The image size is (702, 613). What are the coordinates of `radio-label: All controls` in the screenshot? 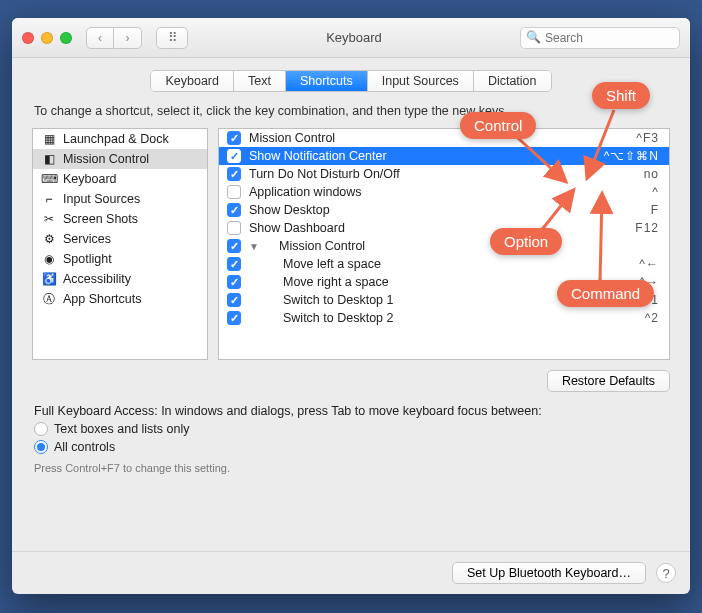 It's located at (84, 447).